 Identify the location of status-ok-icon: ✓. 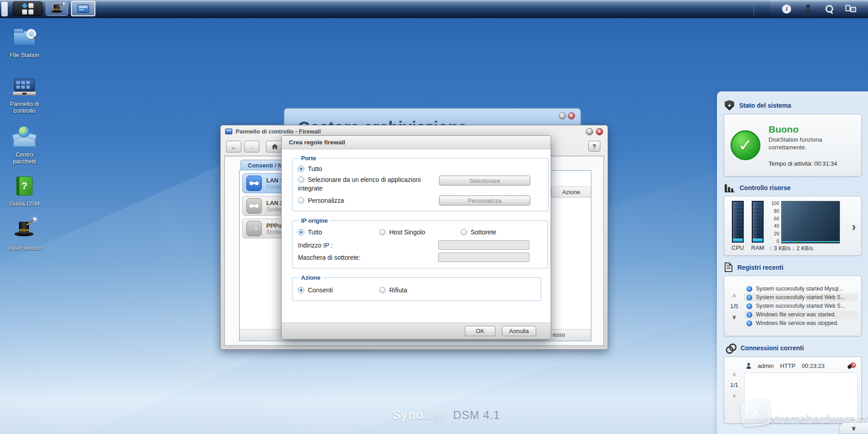
(745, 145).